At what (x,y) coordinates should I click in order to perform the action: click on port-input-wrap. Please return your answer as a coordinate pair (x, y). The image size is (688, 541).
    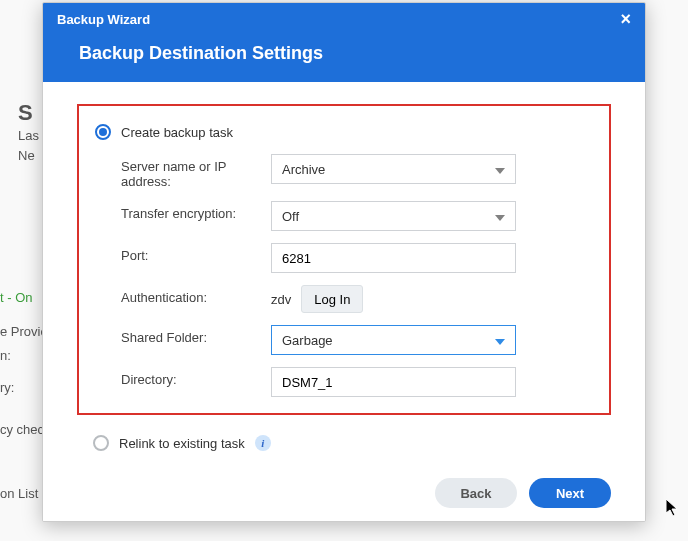
    Looking at the image, I should click on (394, 258).